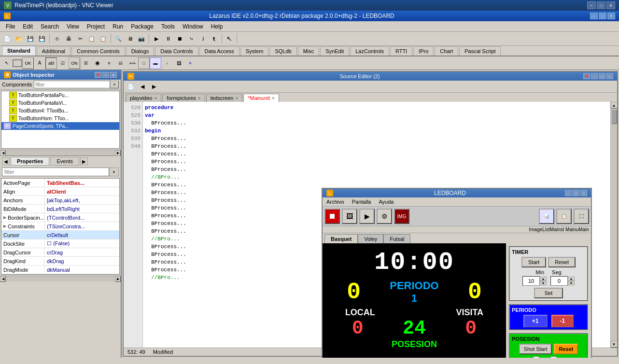  Describe the element at coordinates (60, 111) in the screenshot. I see `tree-row-toolbtn3: T ToolButton4: TToolBu...` at that location.